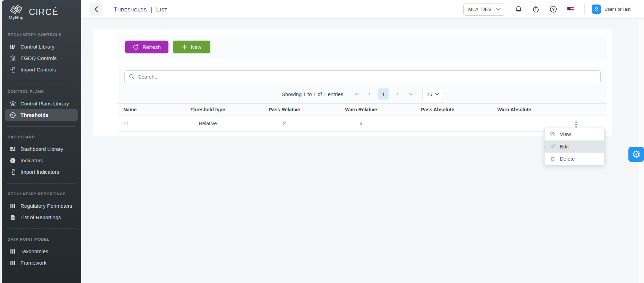 This screenshot has width=644, height=283. Describe the element at coordinates (13, 115) in the screenshot. I see `gauge-icon` at that location.